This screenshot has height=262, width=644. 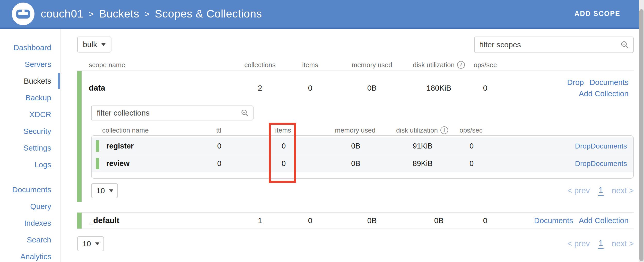 What do you see at coordinates (423, 164) in the screenshot?
I see `collection-disk-utilization: 89KiB` at bounding box center [423, 164].